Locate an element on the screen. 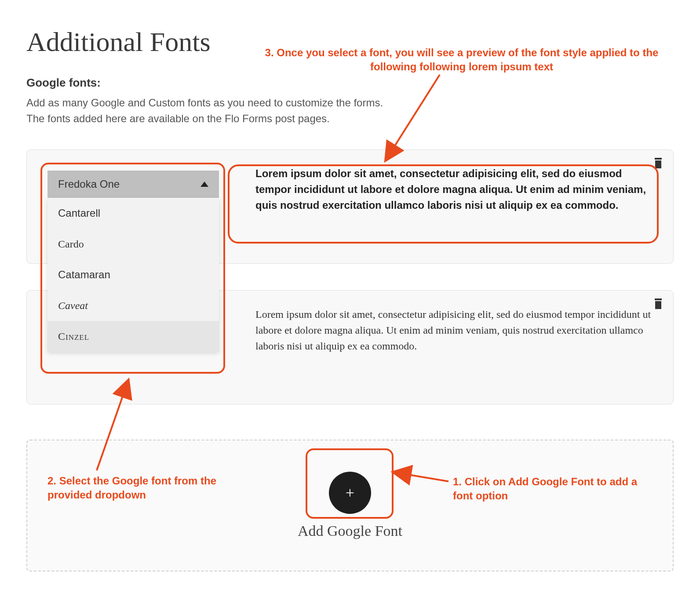 The height and width of the screenshot is (604, 700). annotation-step-2: 2. Select the Google font from the provi… is located at coordinates (151, 488).